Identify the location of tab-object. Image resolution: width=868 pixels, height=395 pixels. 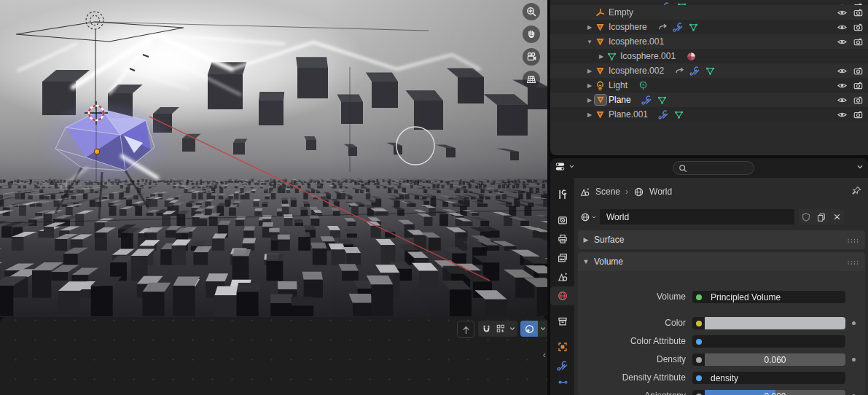
(563, 347).